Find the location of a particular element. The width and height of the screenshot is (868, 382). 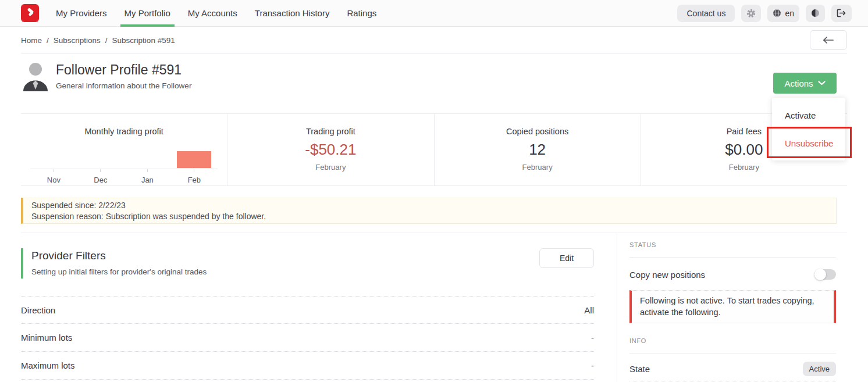

month-label-nov: Nov is located at coordinates (54, 180).